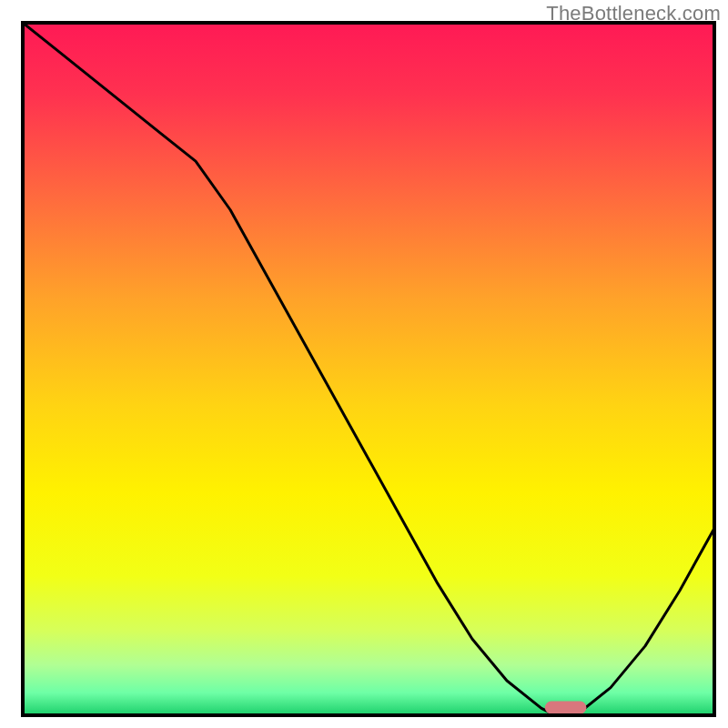 The image size is (728, 728). What do you see at coordinates (633, 14) in the screenshot?
I see `watermark-text: TheBottleneck.com` at bounding box center [633, 14].